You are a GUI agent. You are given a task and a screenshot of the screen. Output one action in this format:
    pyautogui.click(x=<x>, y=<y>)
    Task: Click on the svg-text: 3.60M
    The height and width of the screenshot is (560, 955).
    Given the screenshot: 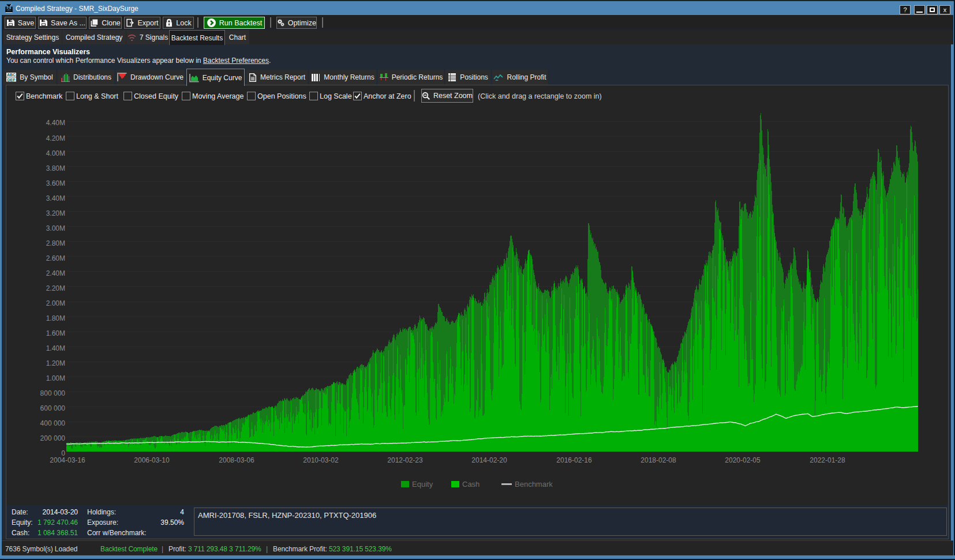 What is the action you would take?
    pyautogui.click(x=55, y=183)
    